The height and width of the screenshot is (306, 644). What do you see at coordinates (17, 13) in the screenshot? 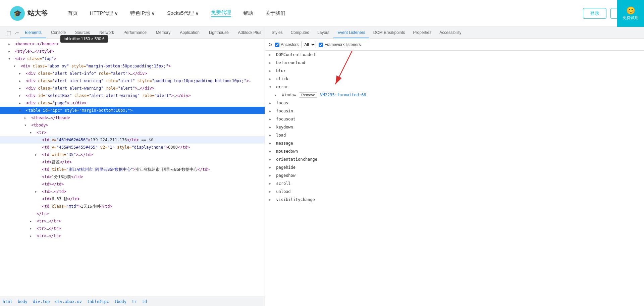
I see `brand-emoji: 🎓` at bounding box center [17, 13].